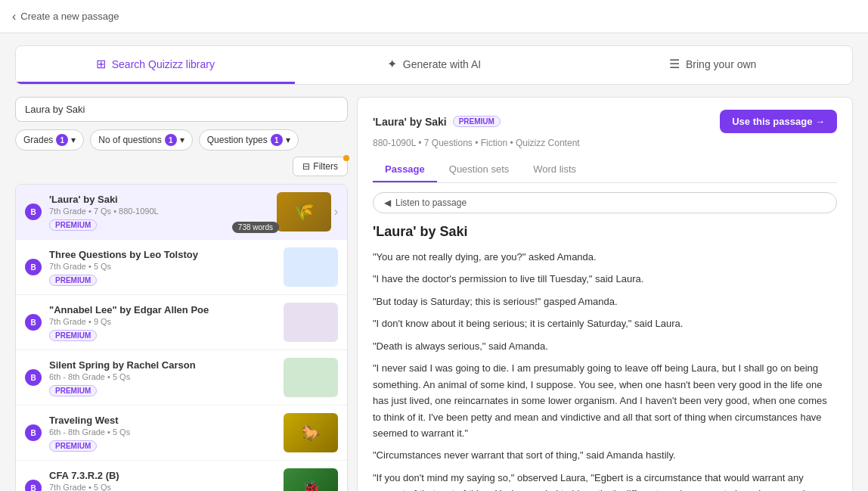  Describe the element at coordinates (555, 169) in the screenshot. I see `tab-word-lists-label: Word lists` at that location.